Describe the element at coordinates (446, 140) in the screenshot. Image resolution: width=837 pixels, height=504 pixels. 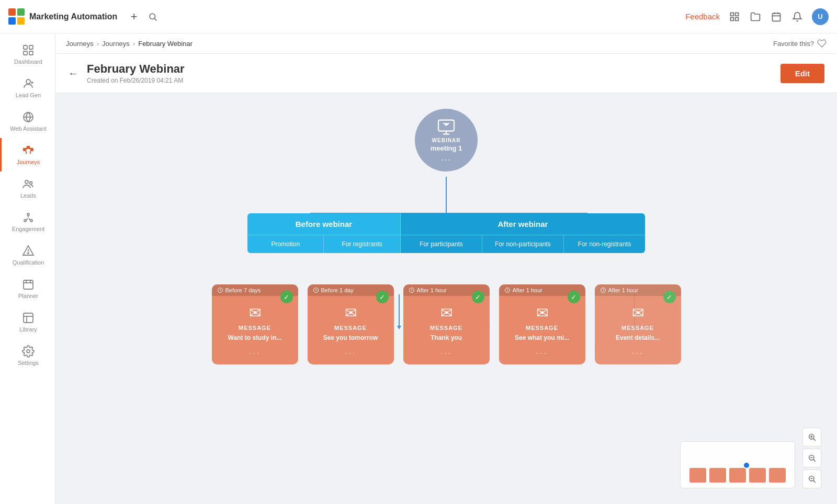
I see `webinar-node: WEBINAR meeting 1 ...` at that location.